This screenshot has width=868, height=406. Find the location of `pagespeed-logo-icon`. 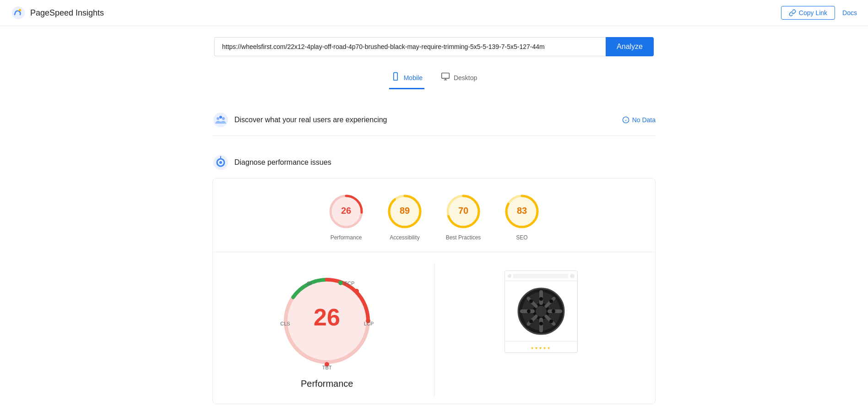

pagespeed-logo-icon is located at coordinates (18, 13).